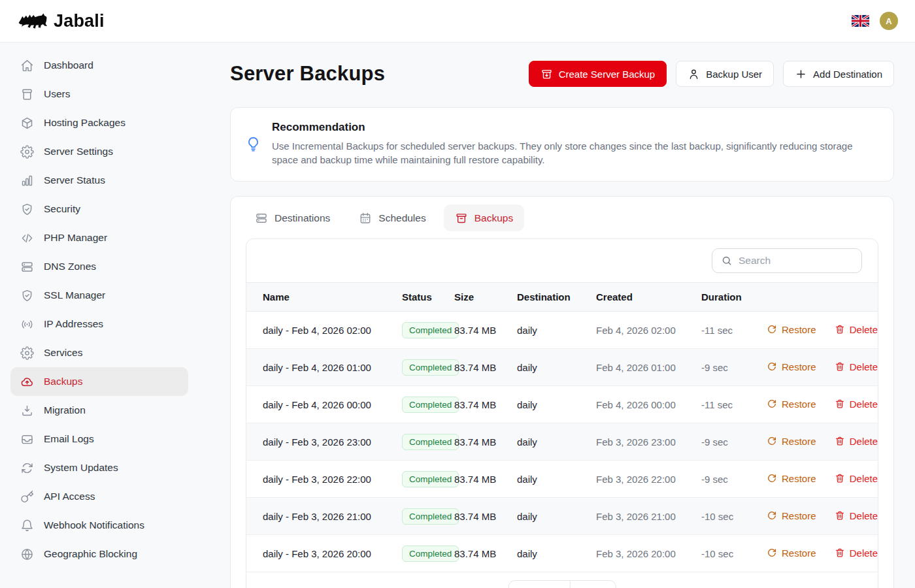 This screenshot has width=915, height=588. Describe the element at coordinates (94, 525) in the screenshot. I see `sidebar-item-label: Webhook Notifications` at that location.